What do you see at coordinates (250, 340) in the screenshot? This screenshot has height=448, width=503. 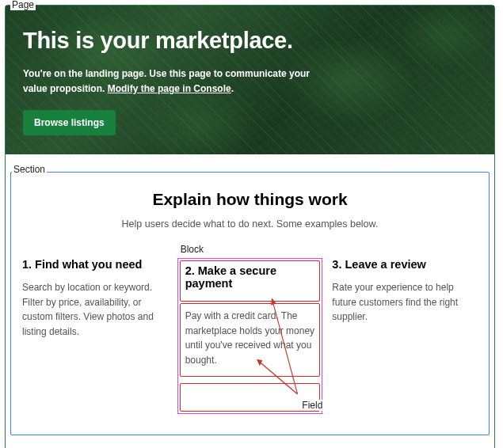 I see `field-body-box: Pay with a credit card. The marketplace …` at bounding box center [250, 340].